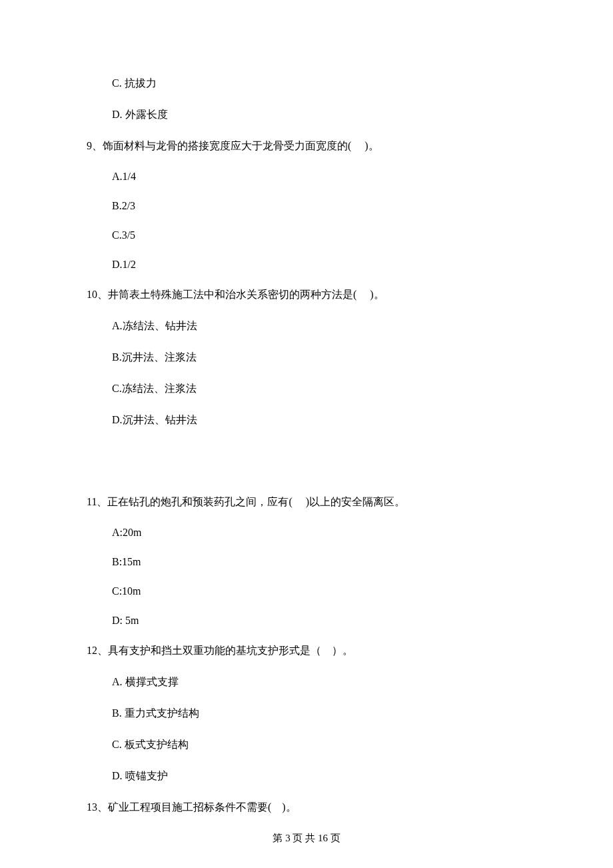  Describe the element at coordinates (306, 389) in the screenshot. I see `question-10-option-c: C.冻结法、注浆法` at that location.